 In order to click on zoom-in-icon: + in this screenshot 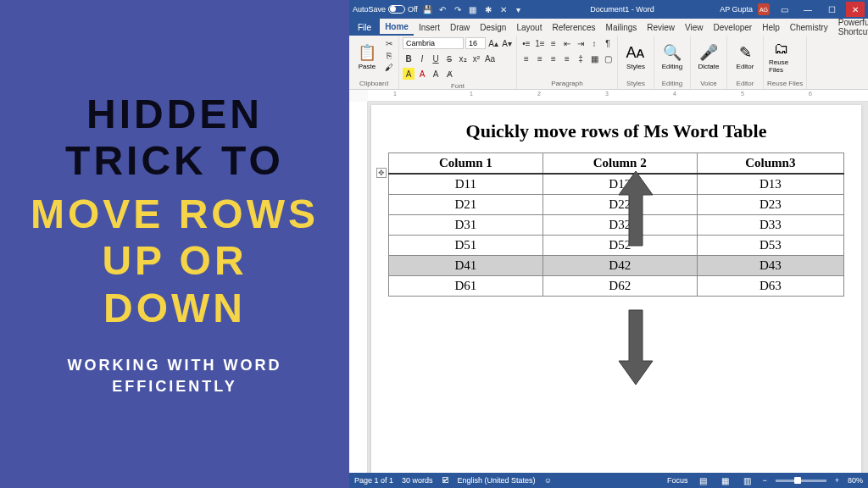, I will do `click(837, 480)`.